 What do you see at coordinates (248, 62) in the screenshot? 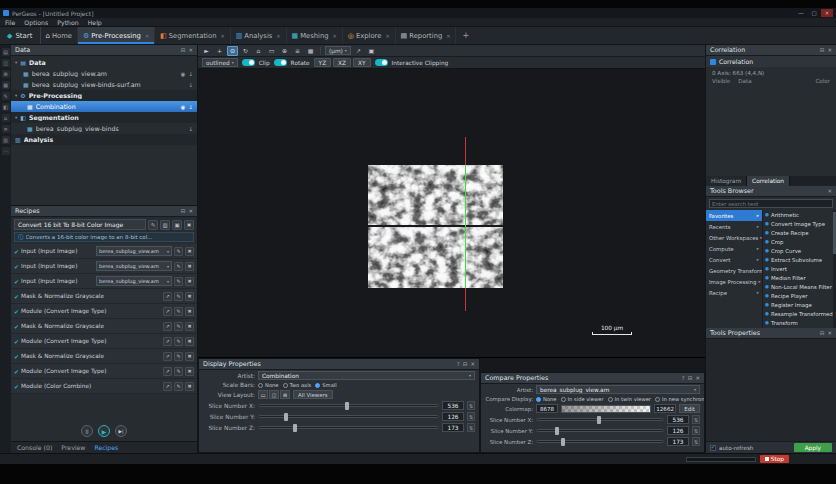
I see `clip-toggle` at bounding box center [248, 62].